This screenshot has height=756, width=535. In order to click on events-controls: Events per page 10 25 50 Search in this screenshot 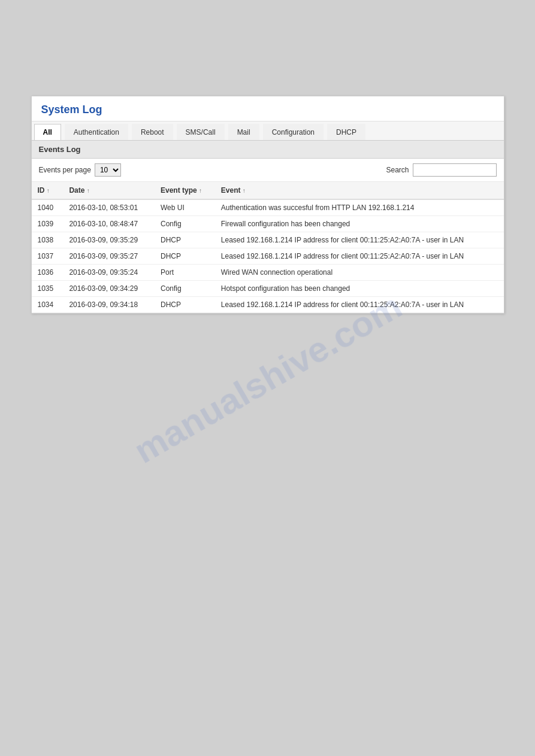, I will do `click(268, 170)`.